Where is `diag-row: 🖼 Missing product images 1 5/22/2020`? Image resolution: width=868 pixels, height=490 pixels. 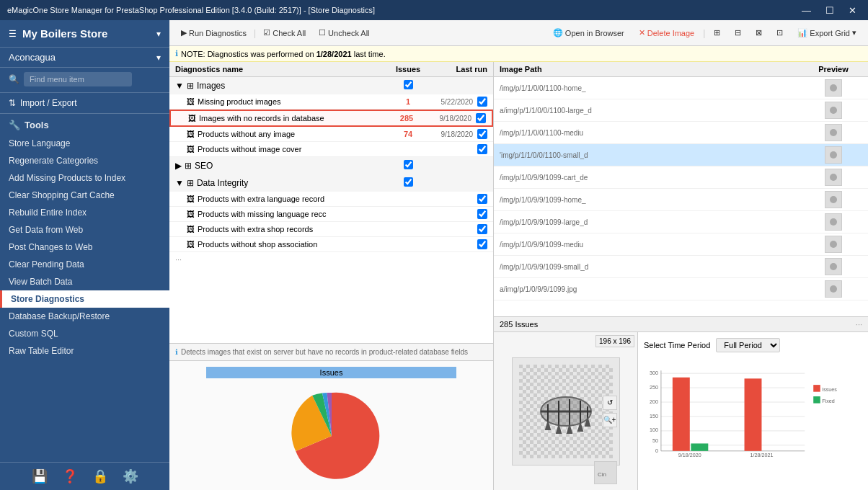
diag-row: 🖼 Missing product images 1 5/22/2020 is located at coordinates (332, 102).